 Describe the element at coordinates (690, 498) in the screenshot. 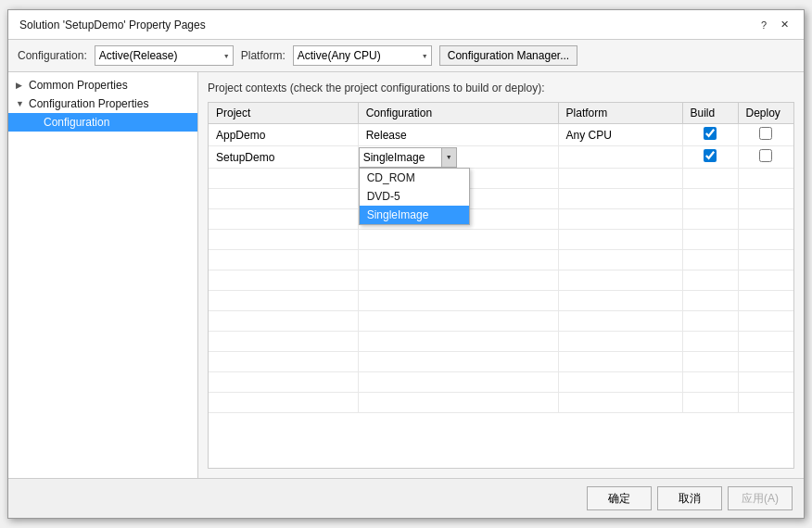

I see `cancel-button: 取消` at that location.